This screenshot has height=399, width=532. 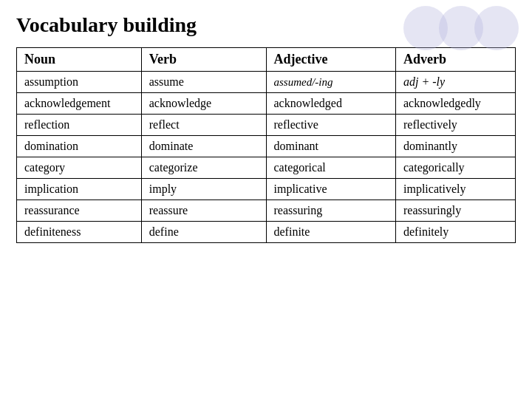 I want to click on cell-adjective: reassuring, so click(x=331, y=211).